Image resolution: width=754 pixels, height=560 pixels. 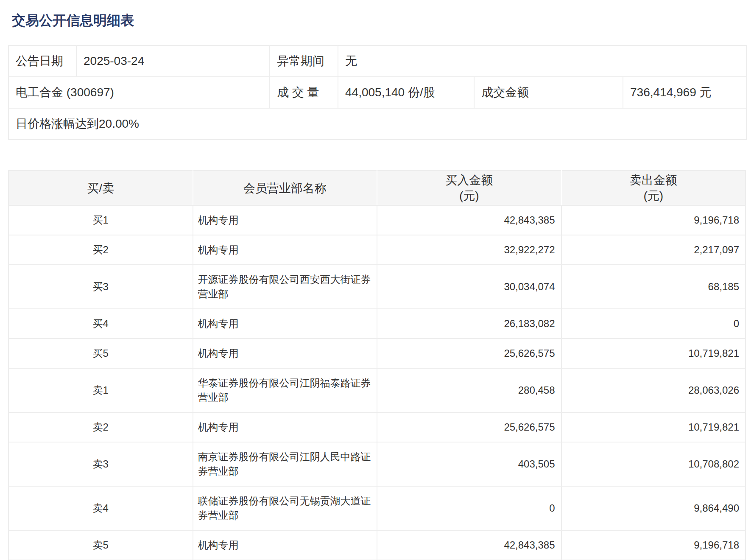 What do you see at coordinates (173, 61) in the screenshot?
I see `announce-date-value: 2025-03-24` at bounding box center [173, 61].